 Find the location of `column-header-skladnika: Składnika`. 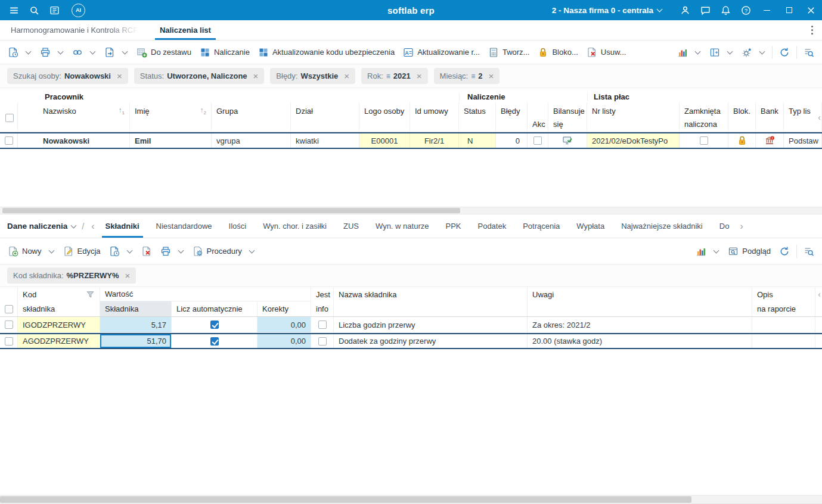

column-header-skladnika: Składnika is located at coordinates (136, 309).